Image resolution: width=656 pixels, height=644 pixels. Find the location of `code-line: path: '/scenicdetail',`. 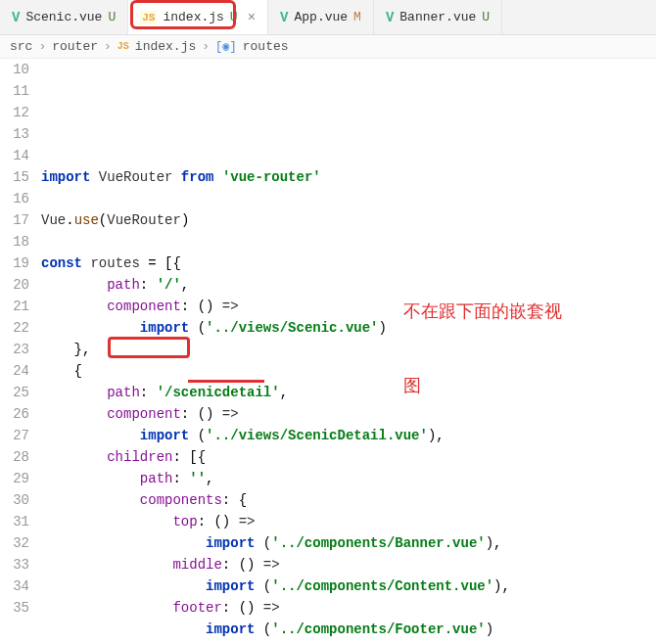

code-line: path: '/scenicdetail', is located at coordinates (349, 392).